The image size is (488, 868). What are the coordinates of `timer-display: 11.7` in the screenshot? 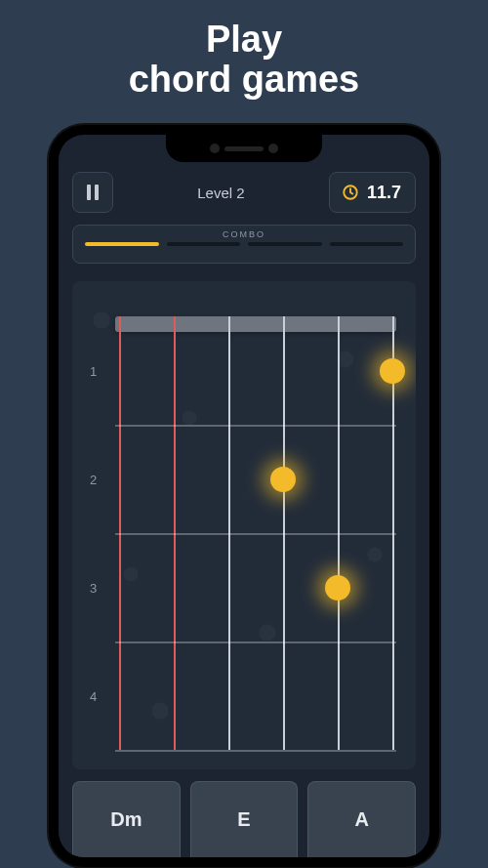 It's located at (373, 192).